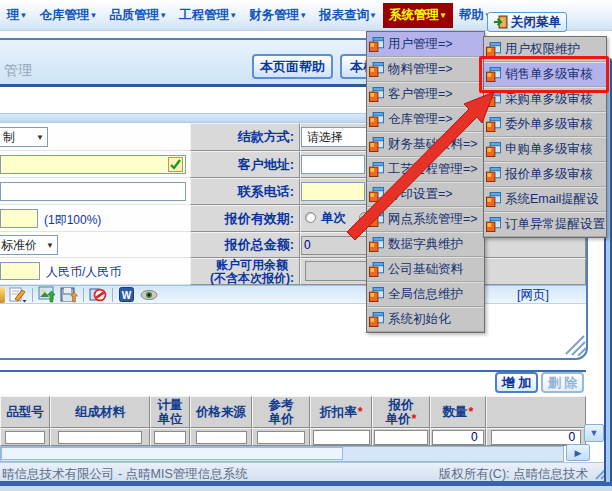 Image resolution: width=612 pixels, height=491 pixels. I want to click on system-menu-item-5: 工艺过程管理=>, so click(426, 170).